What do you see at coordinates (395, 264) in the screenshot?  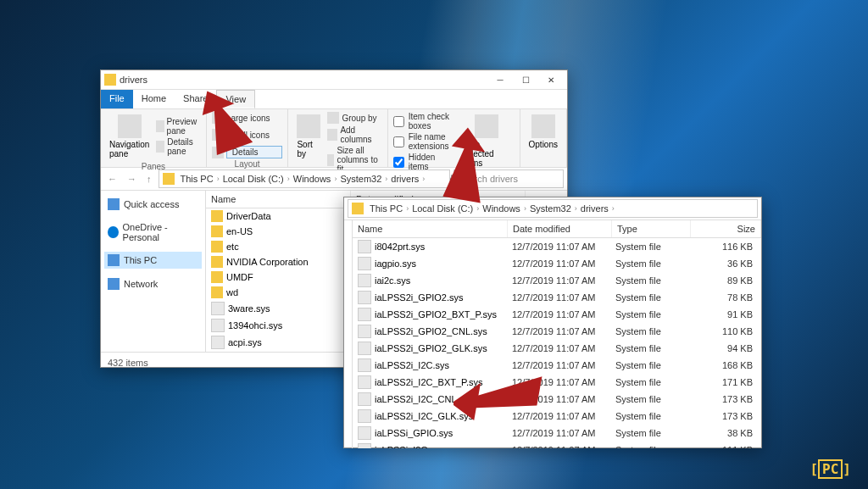 I see `file-name: iagpio.sys` at bounding box center [395, 264].